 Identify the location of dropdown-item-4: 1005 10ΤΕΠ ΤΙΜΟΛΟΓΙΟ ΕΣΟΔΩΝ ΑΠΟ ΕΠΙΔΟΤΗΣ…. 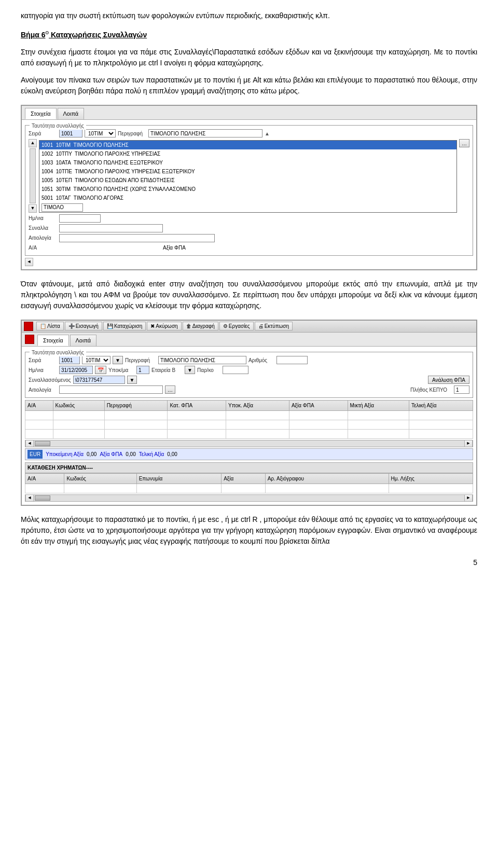
(248, 181).